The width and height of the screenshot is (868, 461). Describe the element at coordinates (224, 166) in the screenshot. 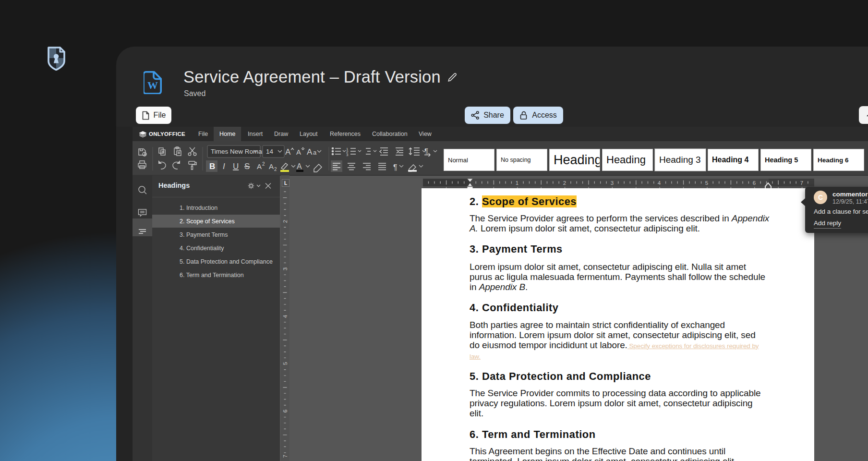

I see `svg-text: I` at that location.